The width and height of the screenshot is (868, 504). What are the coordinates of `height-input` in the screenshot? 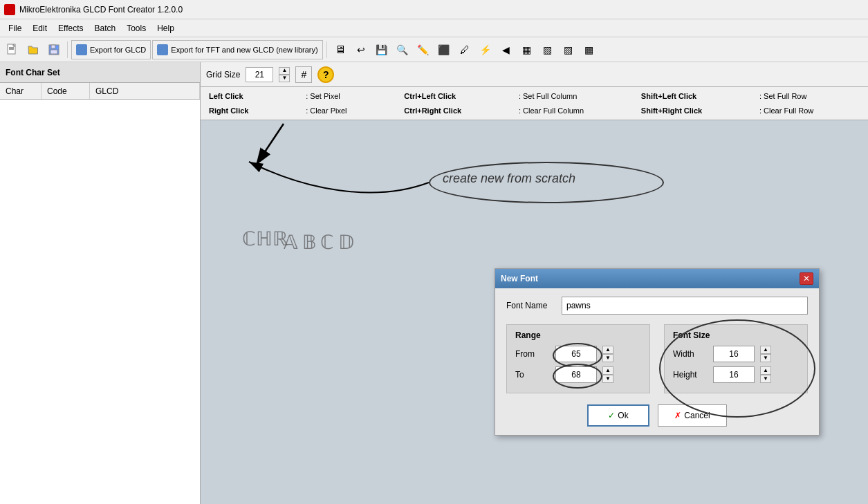 It's located at (734, 375).